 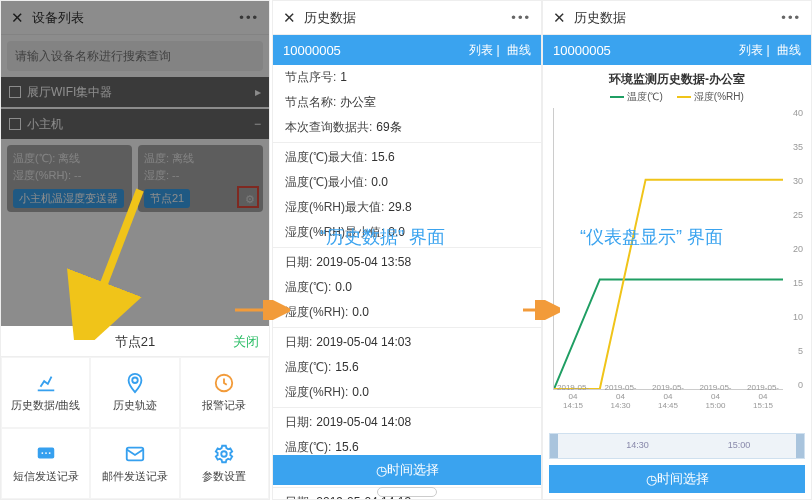 I want to click on data-row: 节点名称:办公室, so click(x=407, y=102).